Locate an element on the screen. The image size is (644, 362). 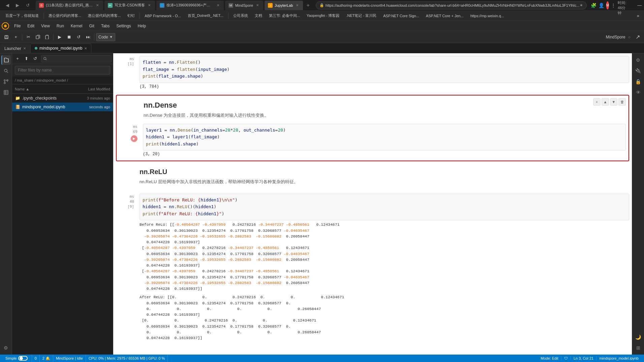
right-sidebar: ⚙ 🔌 🔒 👁 🌙 ⊞ is located at coordinates (638, 204).